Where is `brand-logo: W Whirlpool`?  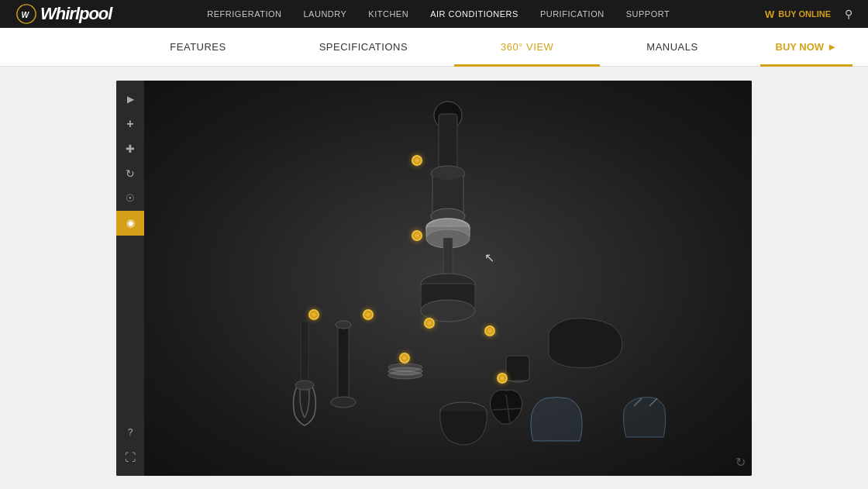 brand-logo: W Whirlpool is located at coordinates (64, 14).